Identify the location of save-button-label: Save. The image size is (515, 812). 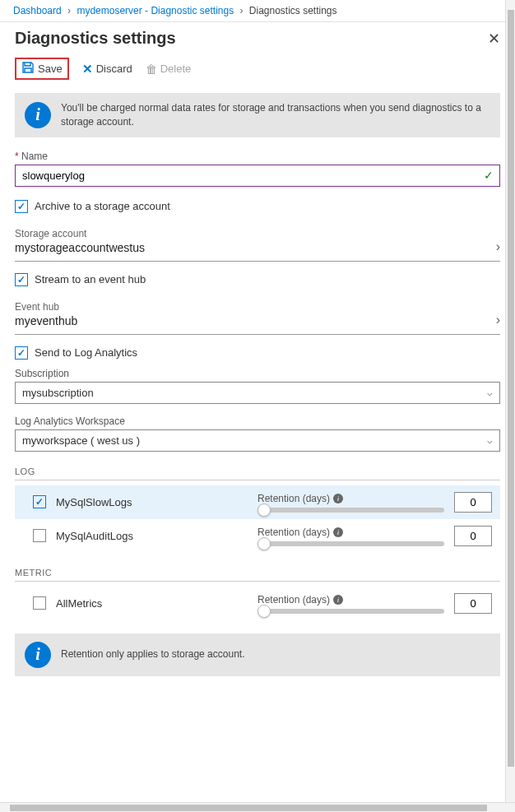
(50, 69).